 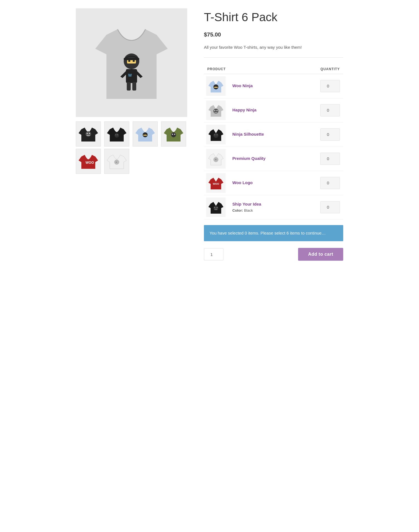 I want to click on table-row: Ship Your Idea Color: Black, so click(x=274, y=207).